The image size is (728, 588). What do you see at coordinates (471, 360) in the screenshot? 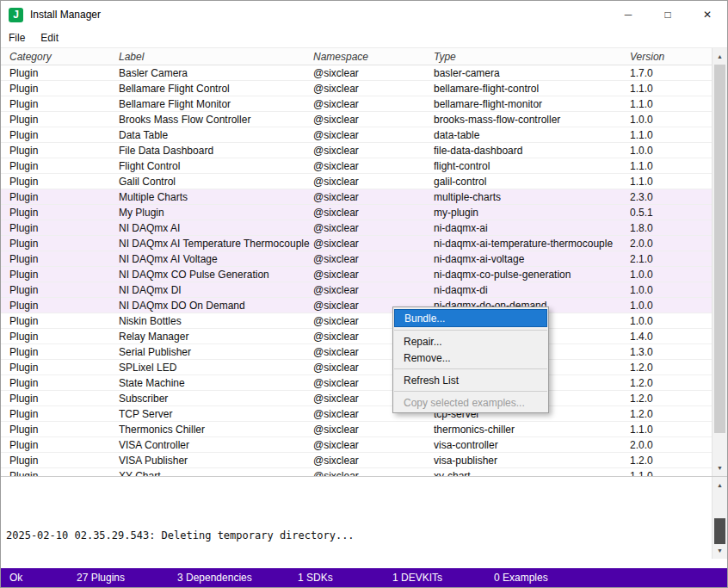
I see `context-menu: Bundle... Repair... Remove... Refresh Li…` at bounding box center [471, 360].